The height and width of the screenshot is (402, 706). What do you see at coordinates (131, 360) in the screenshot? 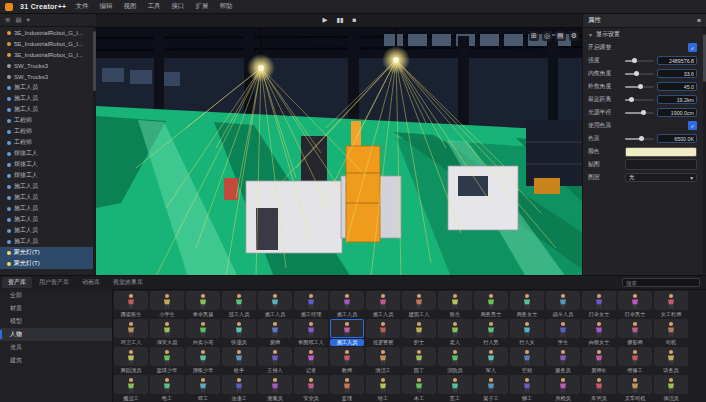
I see `asset-item: 舞蹈演员` at bounding box center [131, 360].